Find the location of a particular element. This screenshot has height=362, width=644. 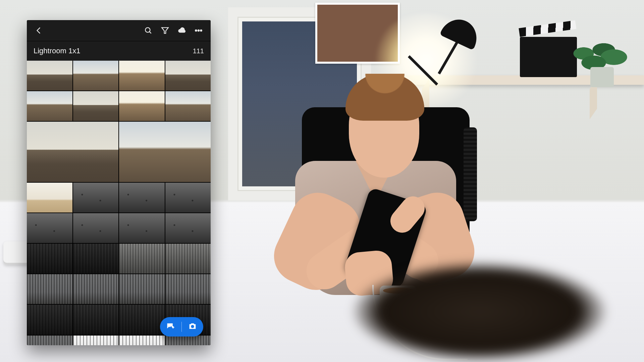

cloud-icon is located at coordinates (182, 31).